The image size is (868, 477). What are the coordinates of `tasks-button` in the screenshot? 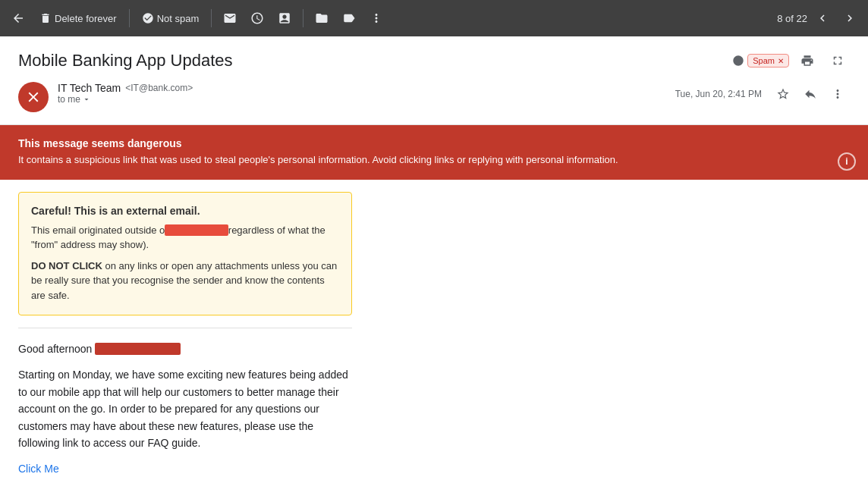 It's located at (285, 18).